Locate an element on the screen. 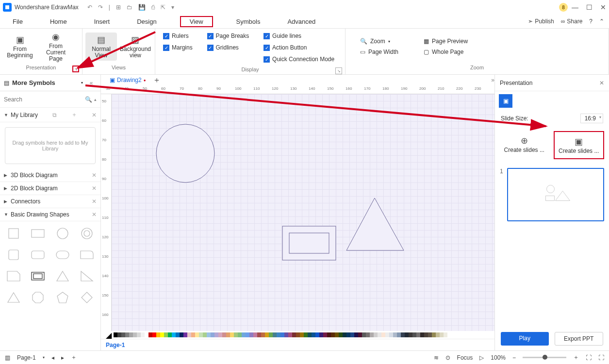 This screenshot has width=609, height=364. status-focus-label: Focus is located at coordinates (465, 358).